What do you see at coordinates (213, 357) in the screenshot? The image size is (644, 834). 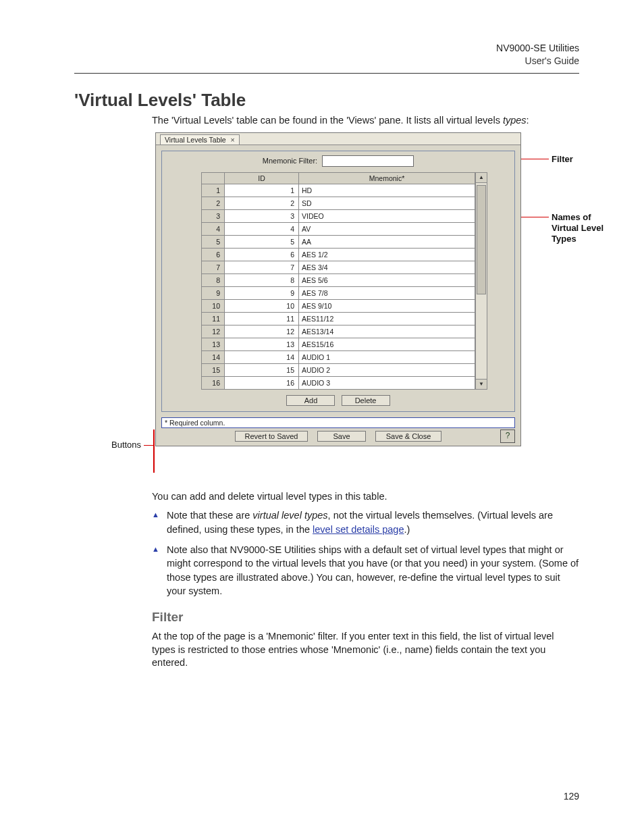 I see `row-number: 14` at bounding box center [213, 357].